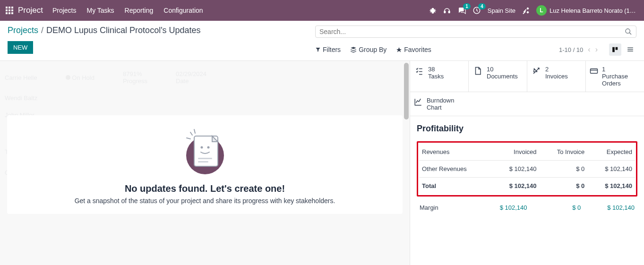  Describe the element at coordinates (536, 70) in the screenshot. I see `invoices-icon` at that location.